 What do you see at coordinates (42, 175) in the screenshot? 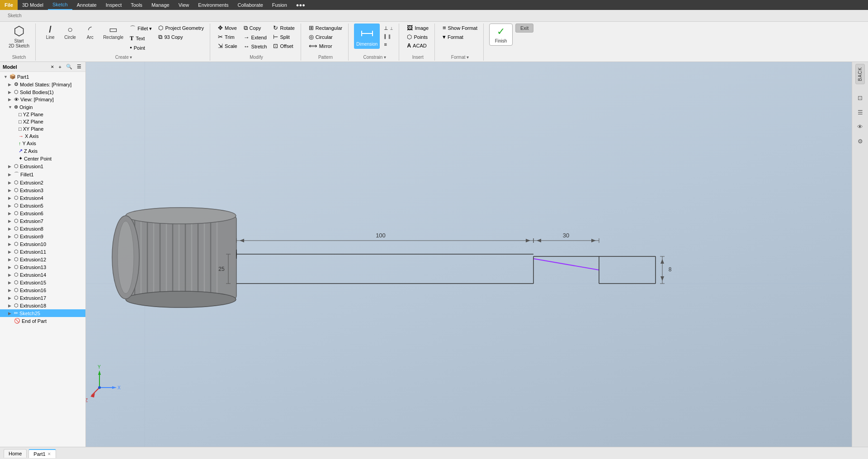
I see `sidebar-item-fillet1: ▶ ⌒ Fillet1` at bounding box center [42, 175].